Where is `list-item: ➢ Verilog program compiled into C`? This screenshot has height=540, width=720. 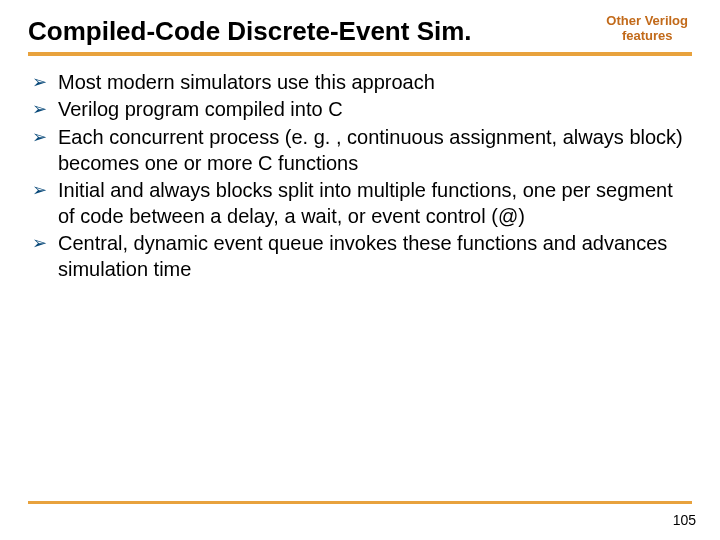 list-item: ➢ Verilog program compiled into C is located at coordinates (358, 110).